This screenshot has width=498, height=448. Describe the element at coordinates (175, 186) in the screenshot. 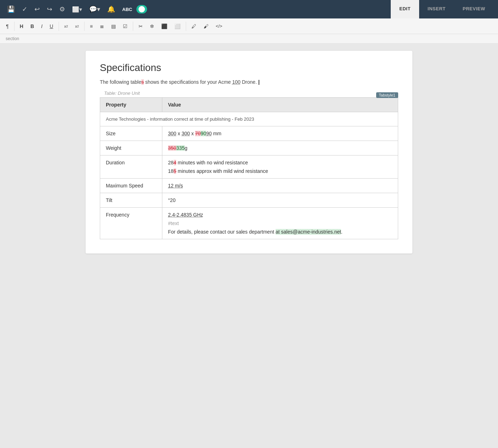

I see `speed-link: 12 m/s` at that location.